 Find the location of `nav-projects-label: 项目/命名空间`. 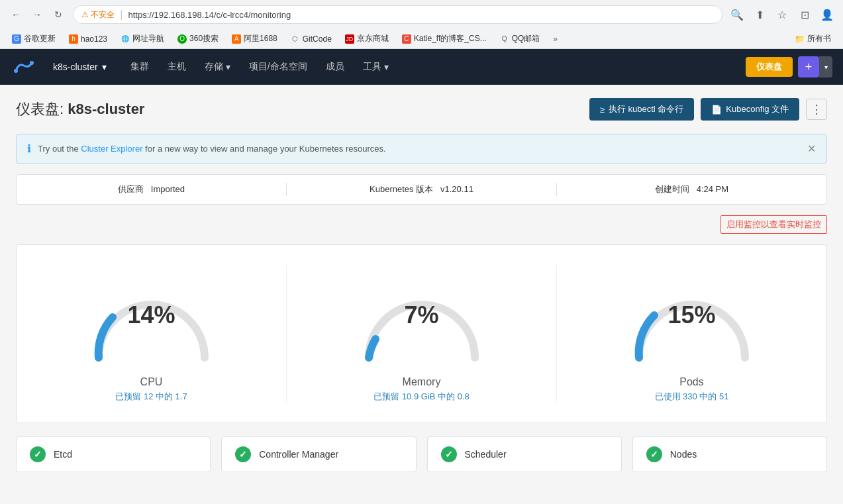

nav-projects-label: 项目/命名空间 is located at coordinates (278, 67).